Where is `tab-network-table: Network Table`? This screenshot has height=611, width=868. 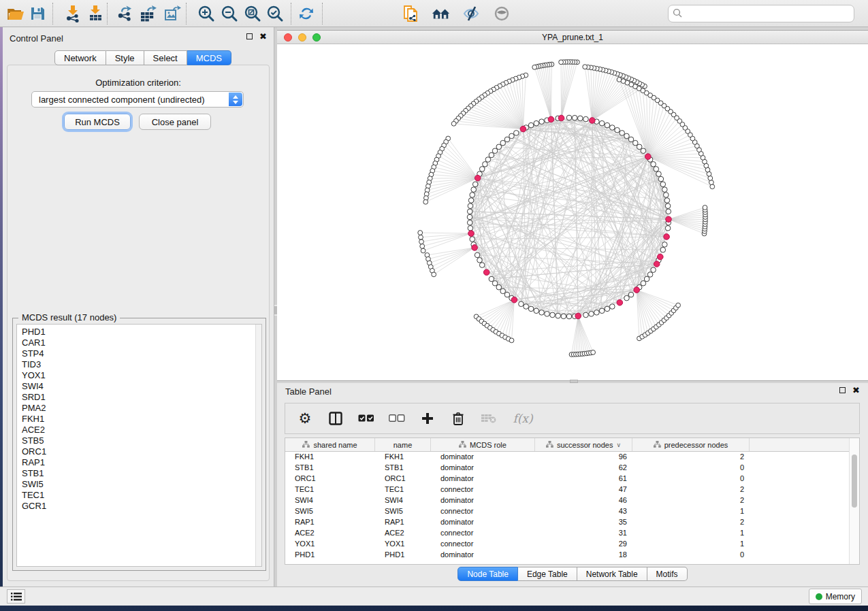 tab-network-table: Network Table is located at coordinates (613, 574).